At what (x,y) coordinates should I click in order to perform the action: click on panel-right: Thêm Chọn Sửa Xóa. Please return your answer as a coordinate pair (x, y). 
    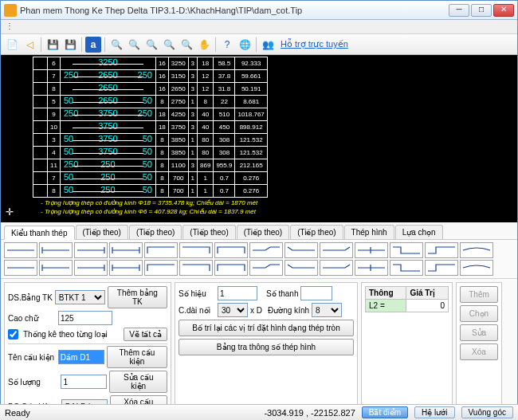
    Looking at the image, I should click on (479, 351).